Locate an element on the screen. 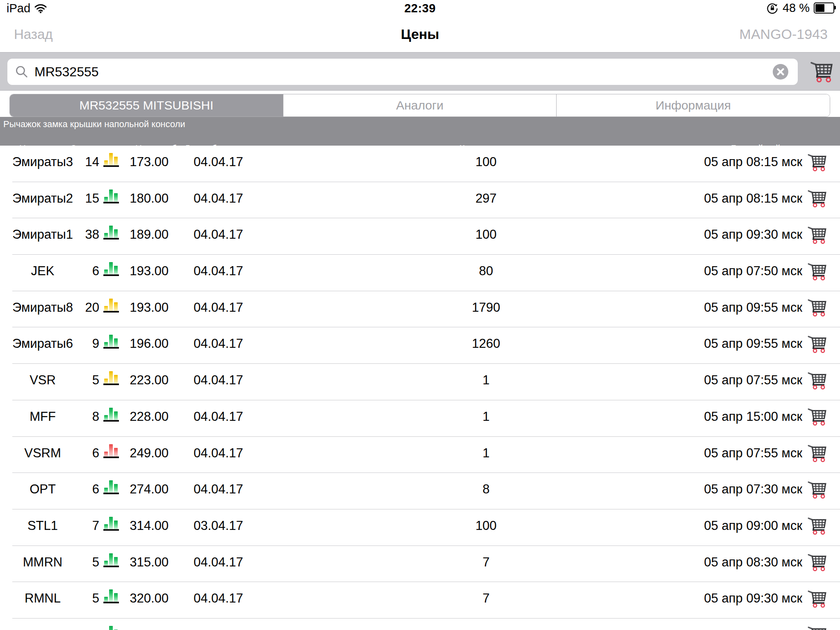 The height and width of the screenshot is (630, 840). table-row: Эмираты8 20 193.00 04.04.17 1790 05 апр … is located at coordinates (420, 309).